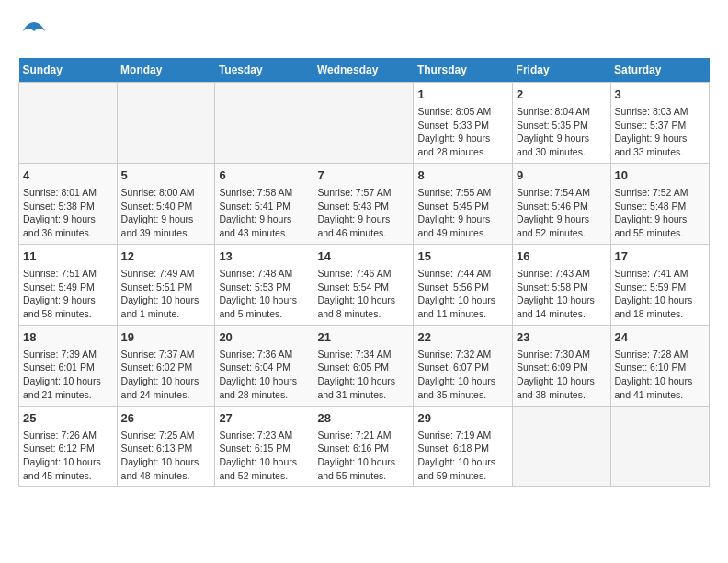 The height and width of the screenshot is (563, 728). What do you see at coordinates (561, 375) in the screenshot?
I see `day-info: Sunrise: 7:30 AM Sunset: 6:09 PM Dayligh…` at bounding box center [561, 375].